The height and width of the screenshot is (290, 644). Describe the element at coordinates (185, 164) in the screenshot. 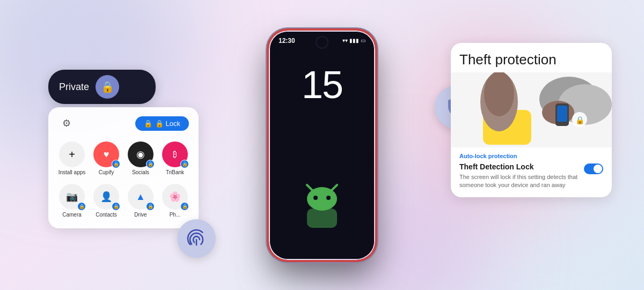

I see `lock-badge-tribank: 🔒` at that location.